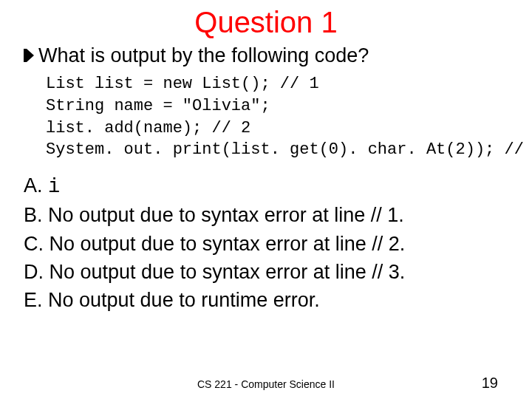  I want to click on code-line-4: System. out. print(list. get(0). char. A…, so click(289, 149).